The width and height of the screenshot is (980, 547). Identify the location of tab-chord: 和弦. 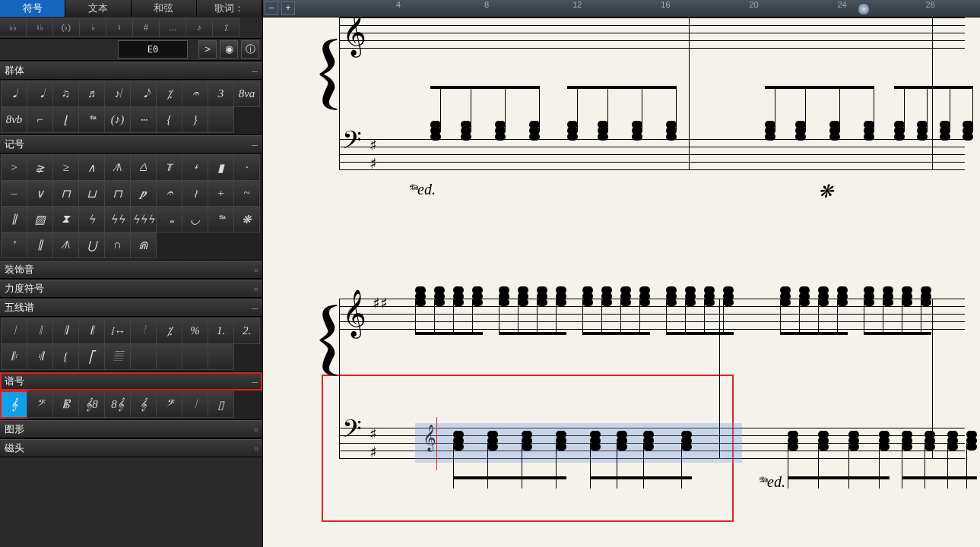
(164, 8).